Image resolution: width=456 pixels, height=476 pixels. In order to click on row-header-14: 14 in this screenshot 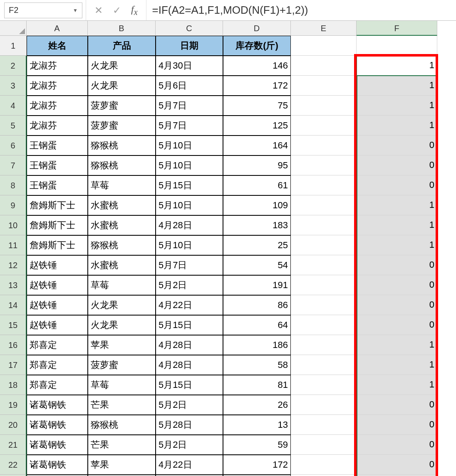, I will do `click(13, 305)`.